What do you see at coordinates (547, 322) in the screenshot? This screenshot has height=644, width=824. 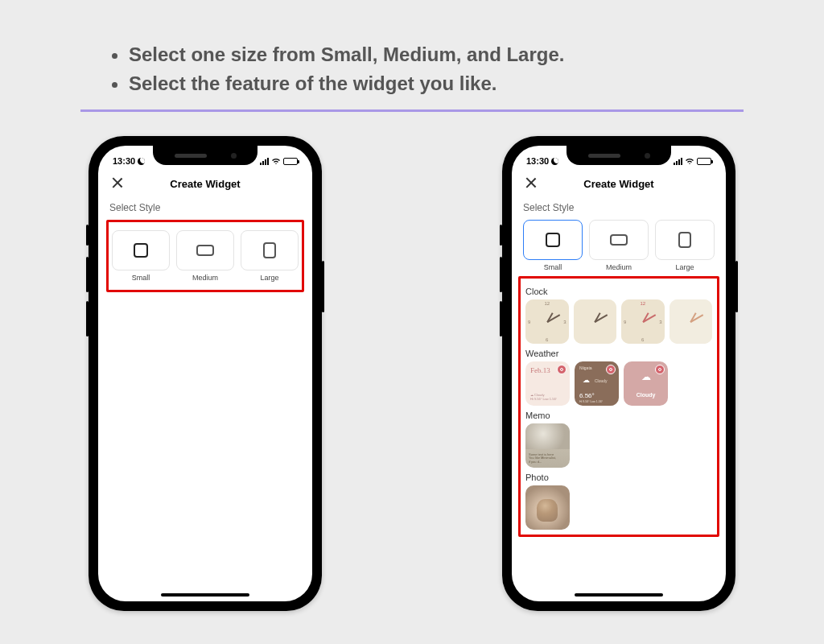 I see `clock-widget-1: 12 6 9 3` at bounding box center [547, 322].